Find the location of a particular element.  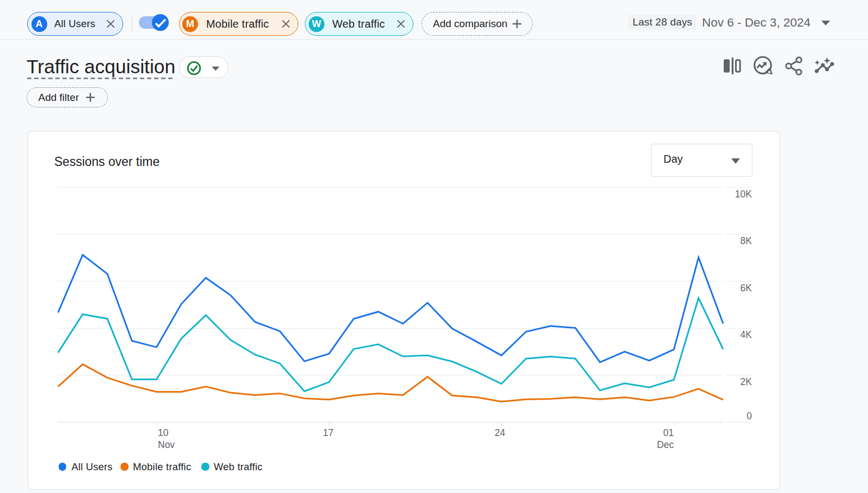

svg-text: 0 is located at coordinates (749, 416).